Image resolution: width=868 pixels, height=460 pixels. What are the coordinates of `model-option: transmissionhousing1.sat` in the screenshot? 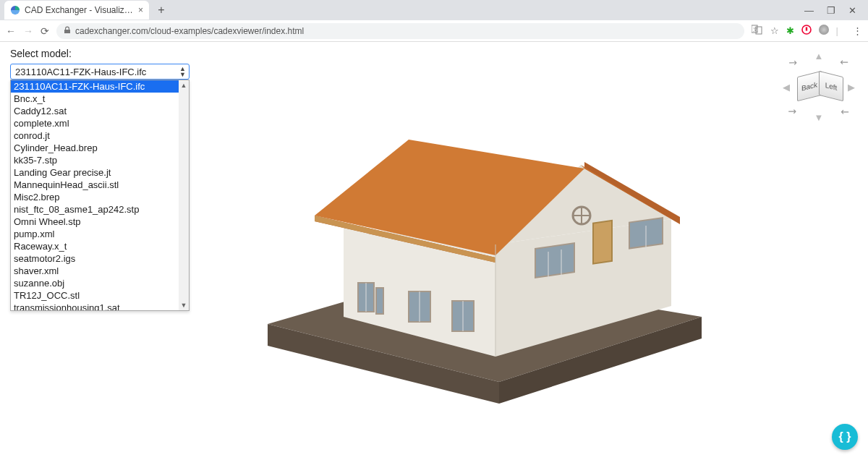 It's located at (100, 307).